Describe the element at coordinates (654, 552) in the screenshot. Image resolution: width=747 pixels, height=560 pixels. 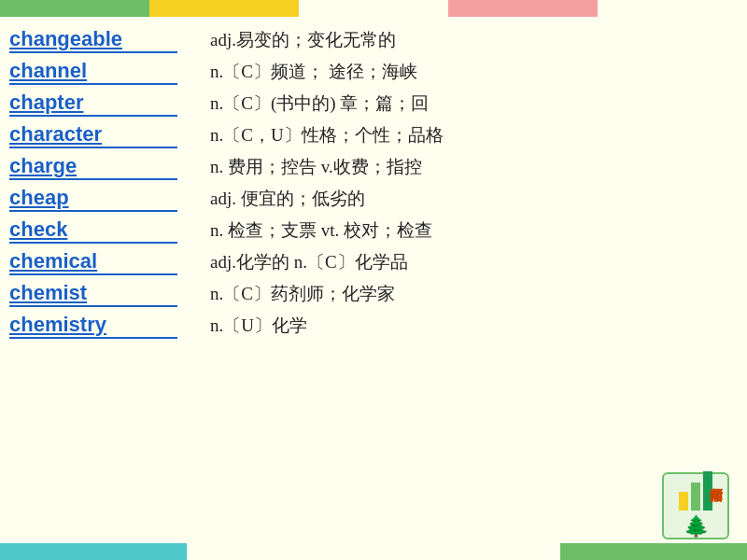
I see `bottom-bar-segment-green2` at that location.